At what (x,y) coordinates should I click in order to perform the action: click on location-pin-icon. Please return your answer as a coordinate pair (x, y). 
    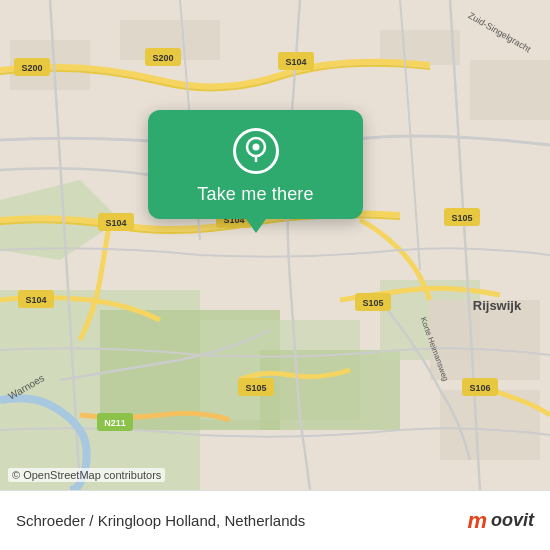
    Looking at the image, I should click on (256, 151).